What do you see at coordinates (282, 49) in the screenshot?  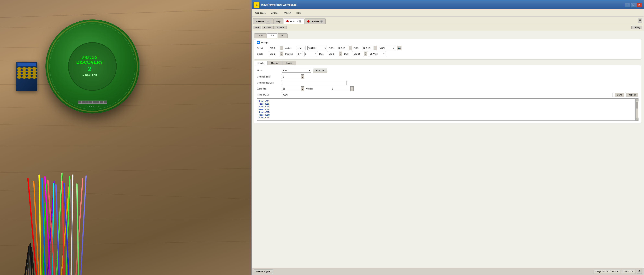 I see `select-down: ▼` at bounding box center [282, 49].